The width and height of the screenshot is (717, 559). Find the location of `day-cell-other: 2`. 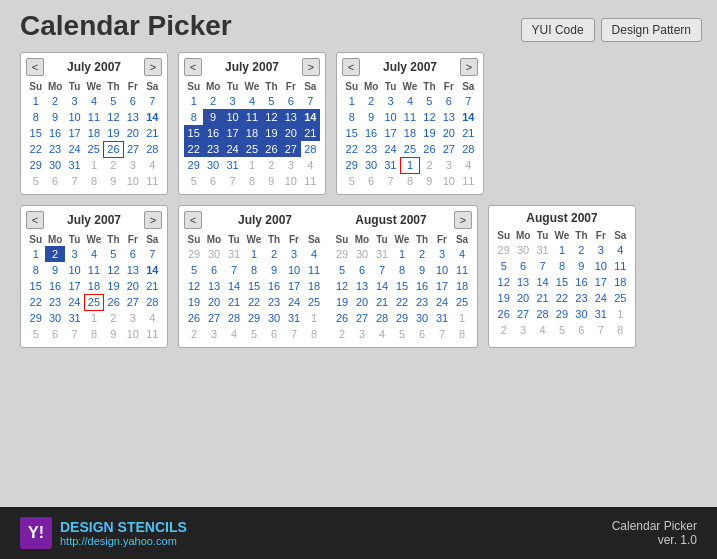

day-cell-other: 2 is located at coordinates (430, 165).